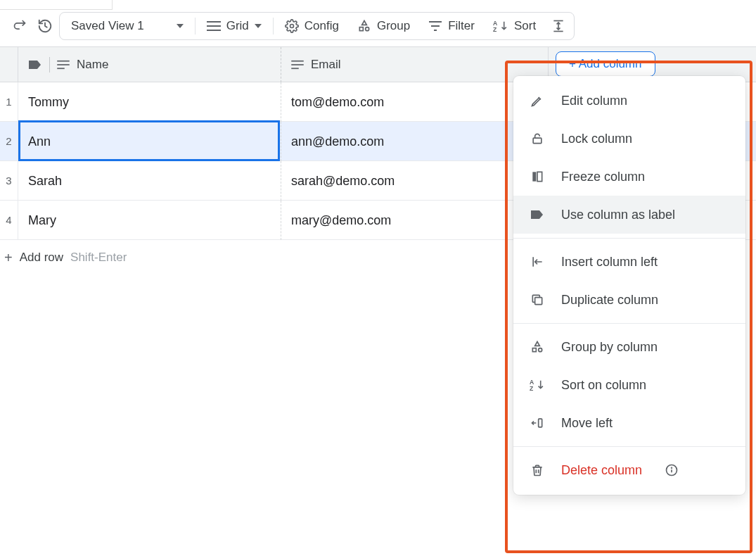 The height and width of the screenshot is (556, 756). Describe the element at coordinates (8, 258) in the screenshot. I see `plus-icon: +` at that location.